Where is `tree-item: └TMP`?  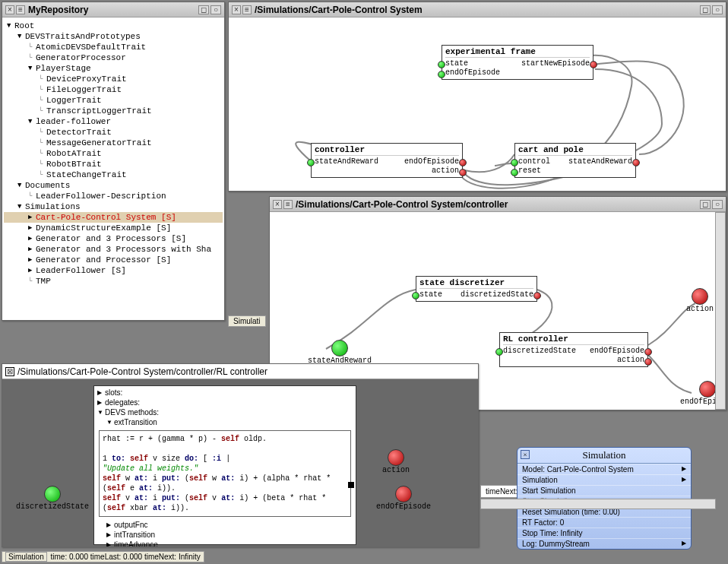
tree-item: └TMP is located at coordinates (113, 281).